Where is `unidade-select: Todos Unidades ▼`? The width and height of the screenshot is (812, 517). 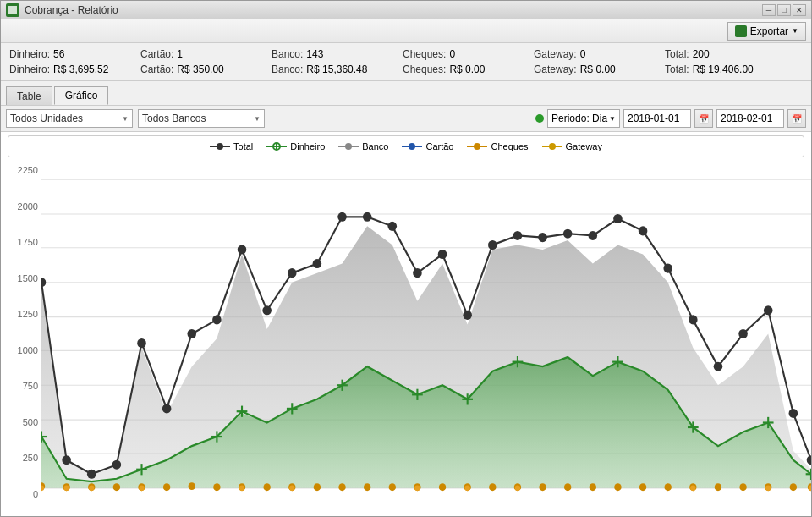 unidade-select: Todos Unidades ▼ is located at coordinates (69, 118).